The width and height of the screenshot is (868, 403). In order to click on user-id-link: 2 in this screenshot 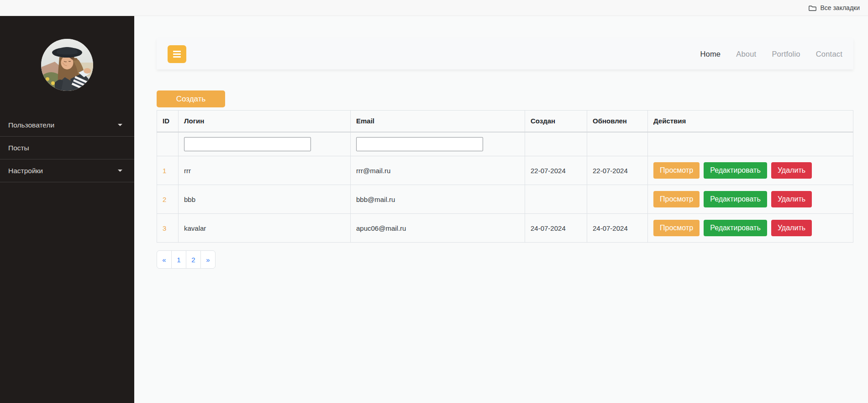, I will do `click(164, 199)`.